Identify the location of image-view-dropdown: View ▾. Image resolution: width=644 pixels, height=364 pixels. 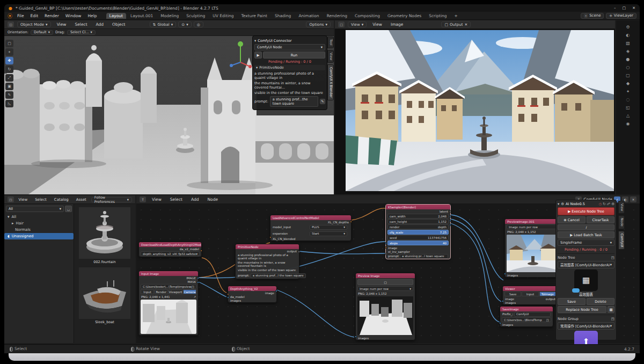
(357, 25).